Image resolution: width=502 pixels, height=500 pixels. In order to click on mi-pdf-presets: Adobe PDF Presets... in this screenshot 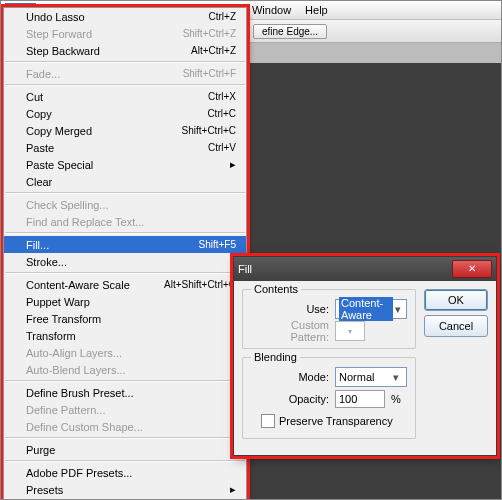, I will do `click(125, 472)`.